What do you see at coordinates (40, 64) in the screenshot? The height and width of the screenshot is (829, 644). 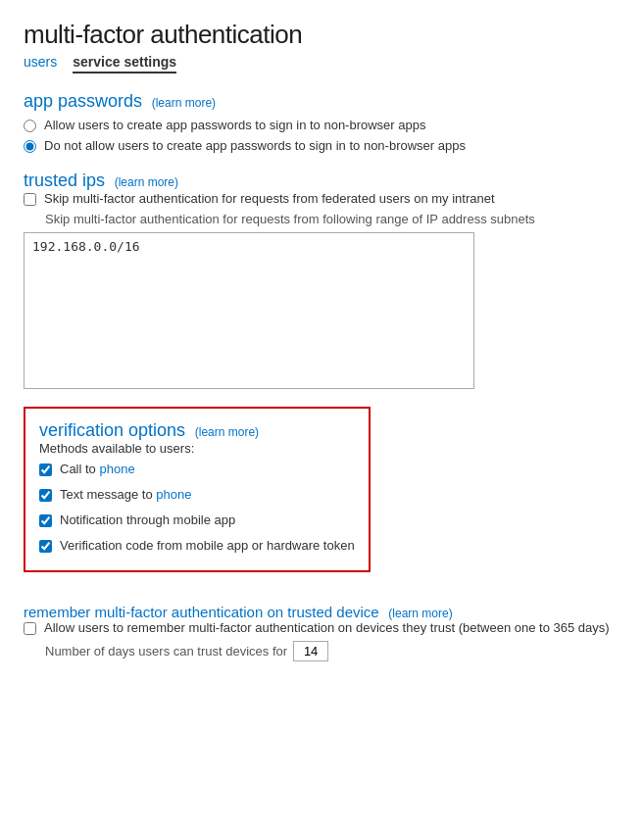 I see `tab-users: users` at bounding box center [40, 64].